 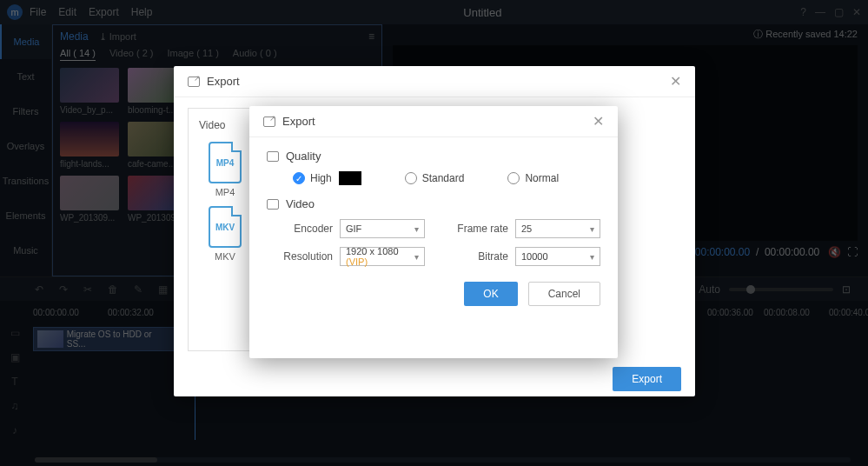 I want to click on quality-normal: Normal, so click(x=533, y=178).